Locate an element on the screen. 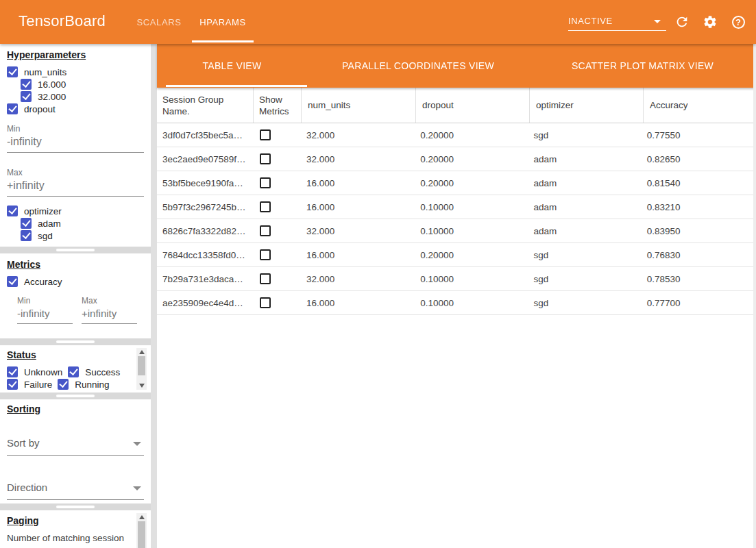  sort-by-select: Sort by is located at coordinates (75, 447).